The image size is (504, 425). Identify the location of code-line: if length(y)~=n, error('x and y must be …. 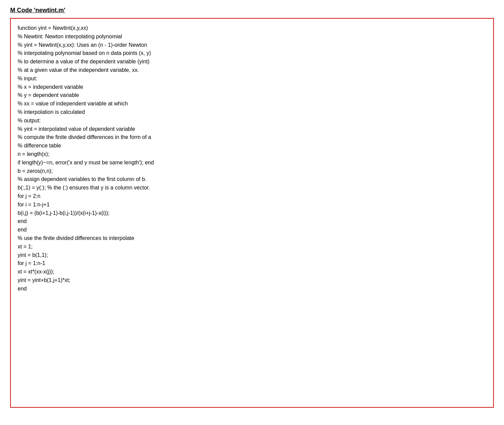
(252, 163).